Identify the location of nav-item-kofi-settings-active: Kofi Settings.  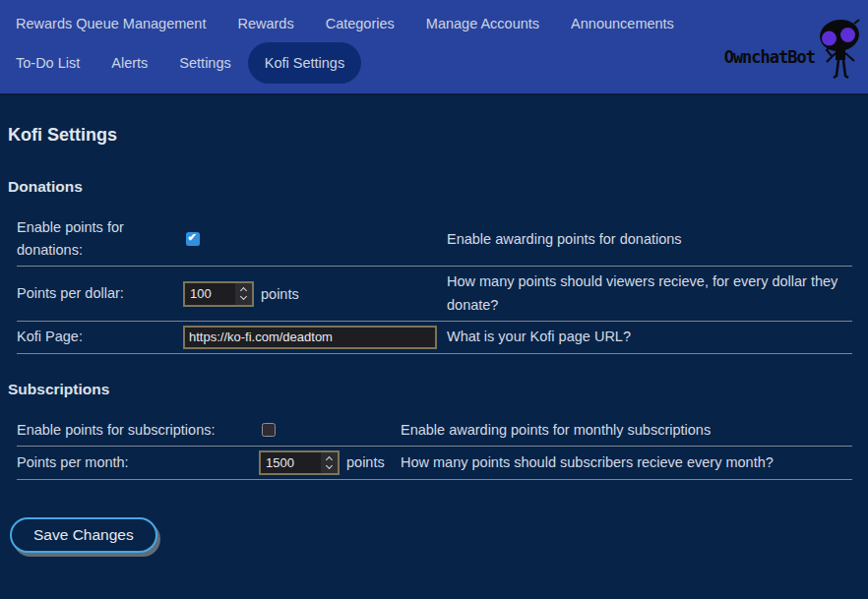
(305, 63).